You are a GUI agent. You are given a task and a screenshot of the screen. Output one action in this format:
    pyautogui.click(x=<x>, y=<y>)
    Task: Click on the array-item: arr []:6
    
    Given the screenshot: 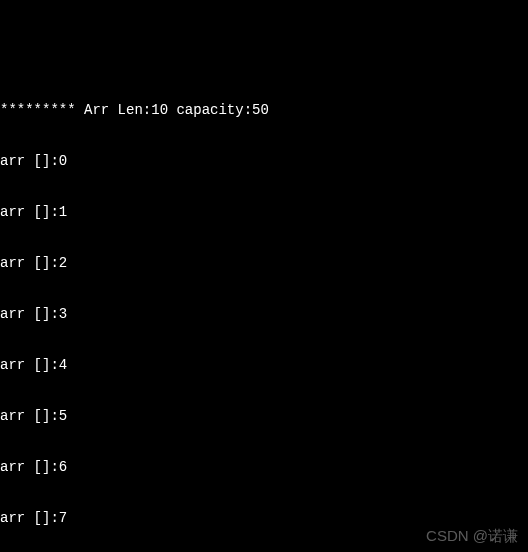 What is the action you would take?
    pyautogui.click(x=264, y=468)
    